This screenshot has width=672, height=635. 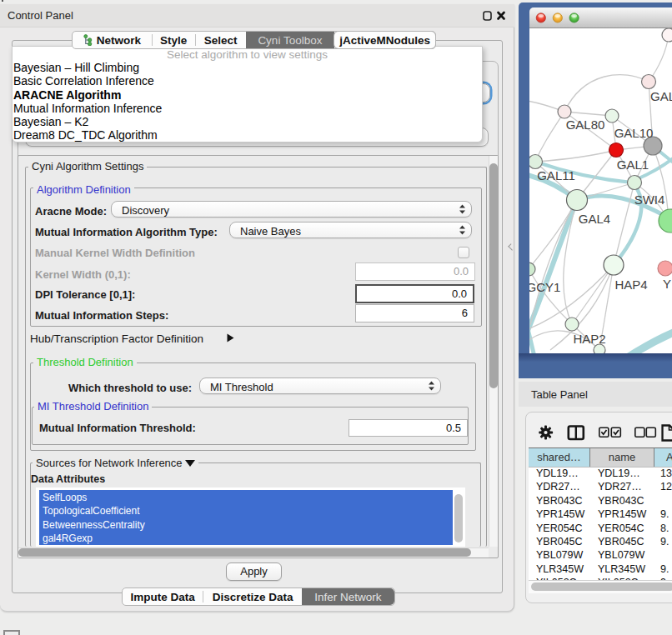 What do you see at coordinates (667, 283) in the screenshot?
I see `svg-text: Y` at bounding box center [667, 283].